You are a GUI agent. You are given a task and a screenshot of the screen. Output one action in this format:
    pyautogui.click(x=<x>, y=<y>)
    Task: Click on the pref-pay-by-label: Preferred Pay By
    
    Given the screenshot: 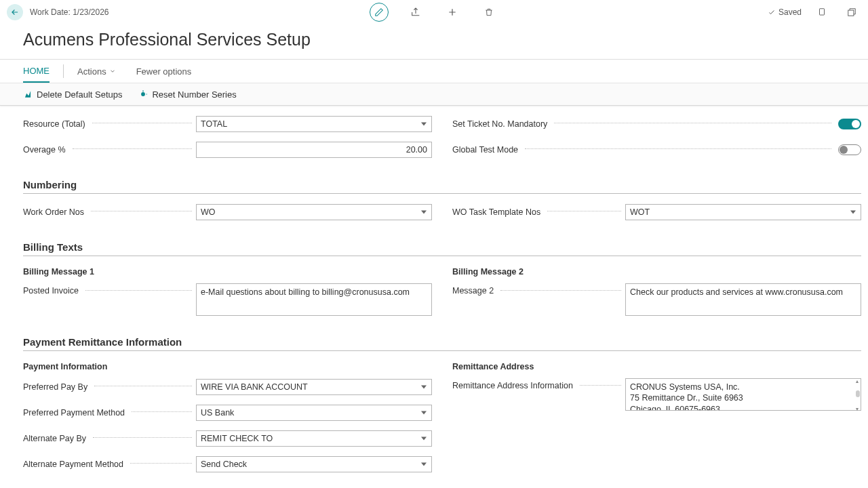 What is the action you would take?
    pyautogui.click(x=57, y=387)
    